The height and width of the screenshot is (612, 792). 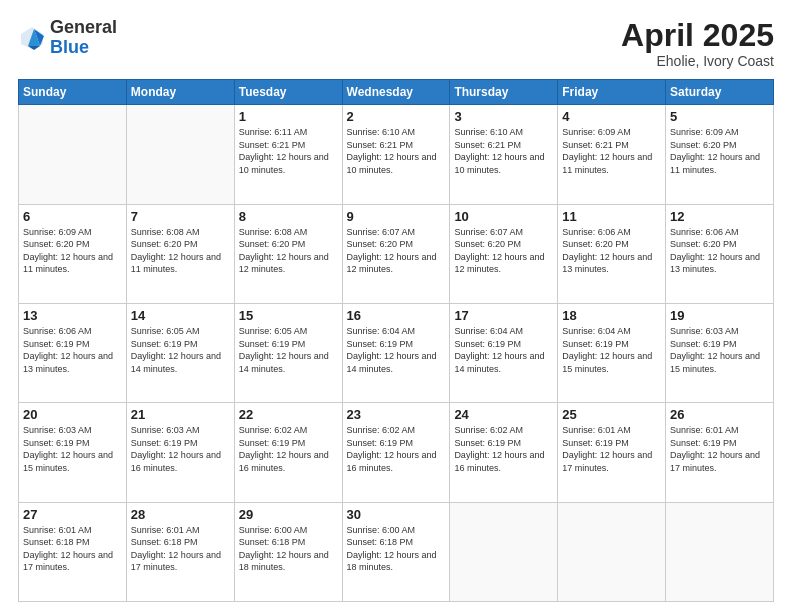 I want to click on day-number: 24, so click(x=504, y=414).